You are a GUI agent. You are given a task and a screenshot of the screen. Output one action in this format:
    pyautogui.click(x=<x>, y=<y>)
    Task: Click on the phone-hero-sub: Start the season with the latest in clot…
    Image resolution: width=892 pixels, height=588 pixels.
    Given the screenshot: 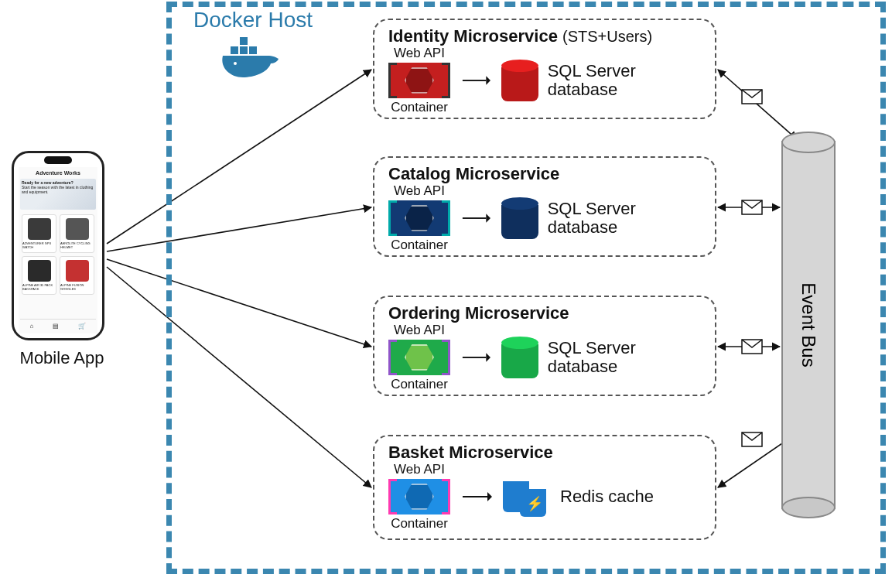 What is the action you would take?
    pyautogui.click(x=58, y=190)
    